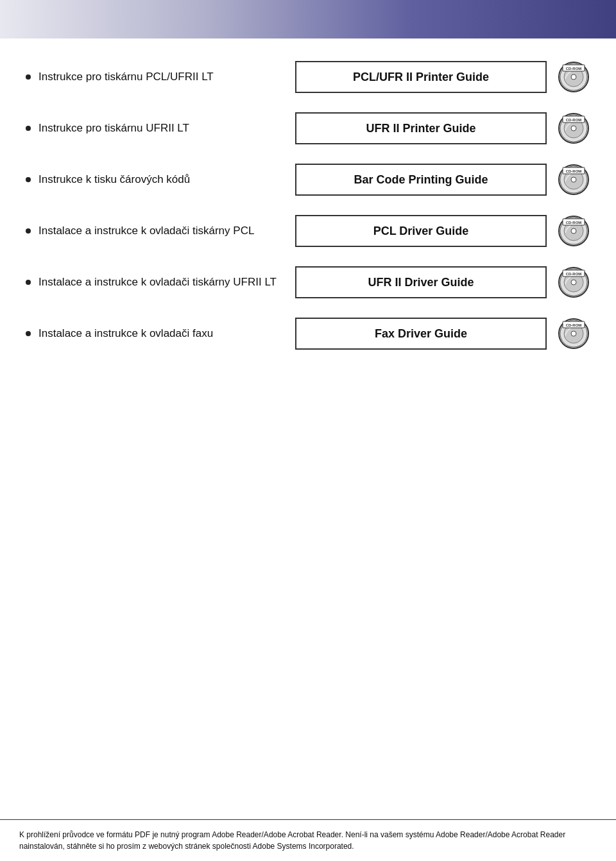 Image resolution: width=616 pixels, height=861 pixels. Describe the element at coordinates (421, 128) in the screenshot. I see `guide-button-ufrii-lt: UFR II Printer Guide` at that location.